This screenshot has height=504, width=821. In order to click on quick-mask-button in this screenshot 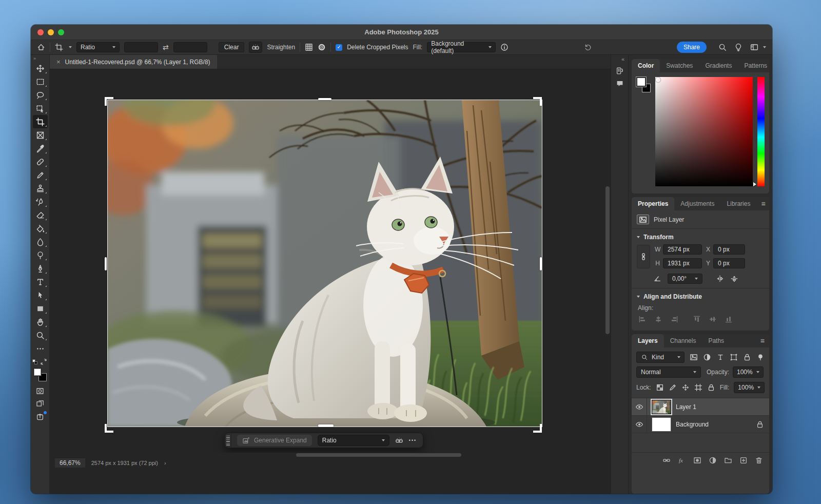, I will do `click(40, 391)`.